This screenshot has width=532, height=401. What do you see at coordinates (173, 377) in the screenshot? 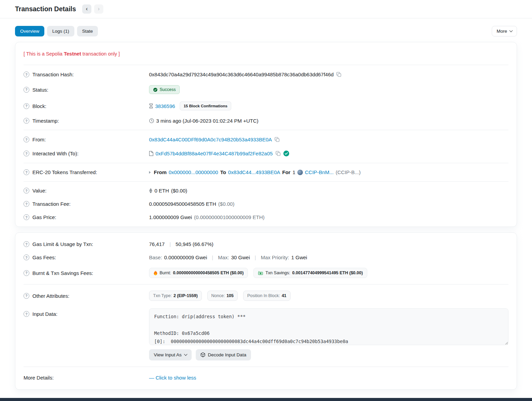
I see `show-less-link: — Click to show less` at bounding box center [173, 377].